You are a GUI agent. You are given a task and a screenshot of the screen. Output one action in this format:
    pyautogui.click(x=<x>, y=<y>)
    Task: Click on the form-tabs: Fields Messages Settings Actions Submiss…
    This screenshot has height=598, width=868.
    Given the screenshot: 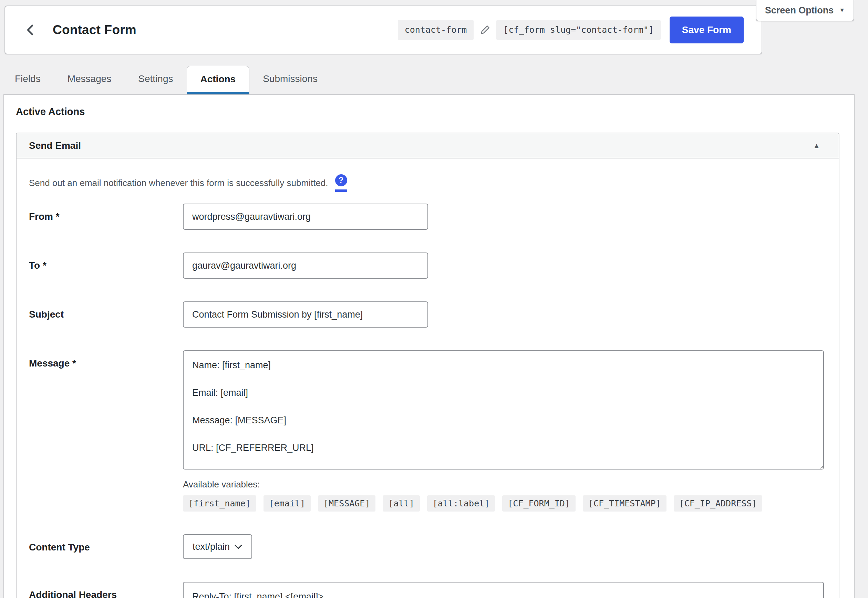 What is the action you would take?
    pyautogui.click(x=166, y=80)
    